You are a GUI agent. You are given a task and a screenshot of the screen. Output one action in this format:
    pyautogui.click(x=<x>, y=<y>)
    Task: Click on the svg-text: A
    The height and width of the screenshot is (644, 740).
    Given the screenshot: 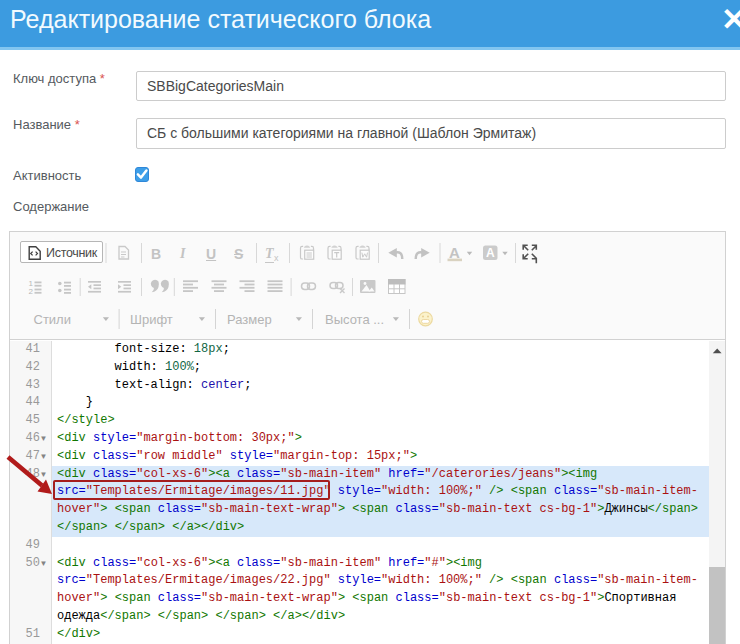 What is the action you would take?
    pyautogui.click(x=490, y=253)
    